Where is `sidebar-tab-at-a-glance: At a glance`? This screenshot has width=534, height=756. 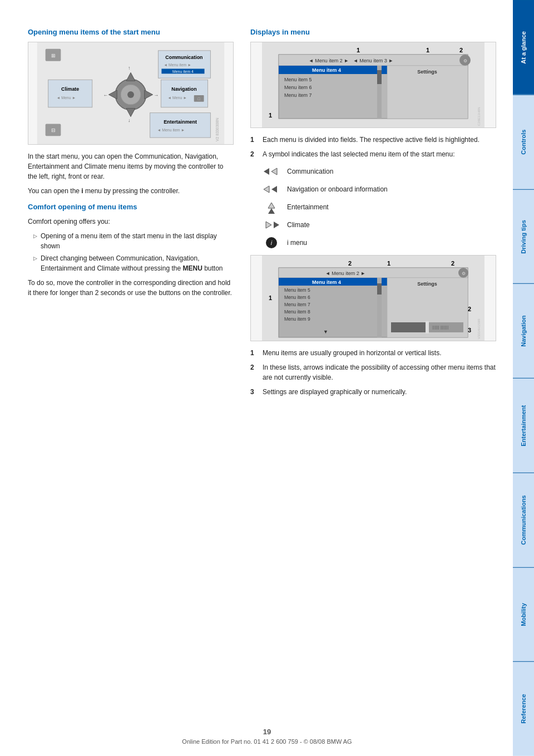
sidebar-tab-at-a-glance: At a glance is located at coordinates (523, 47).